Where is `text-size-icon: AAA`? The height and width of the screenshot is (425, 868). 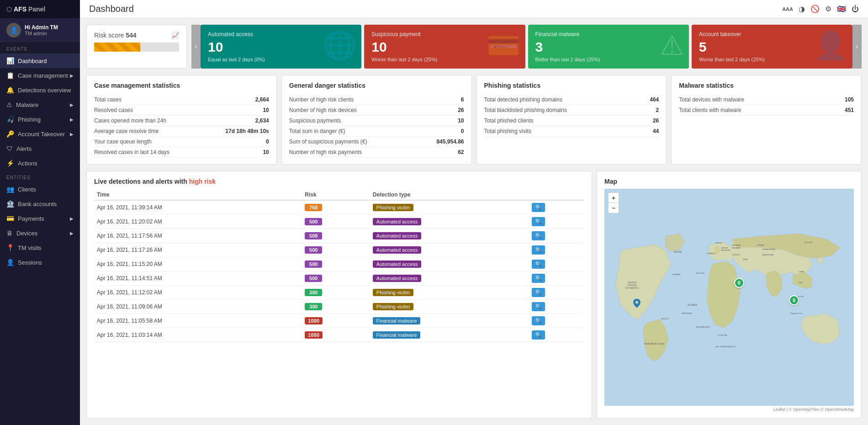 text-size-icon: AAA is located at coordinates (788, 9).